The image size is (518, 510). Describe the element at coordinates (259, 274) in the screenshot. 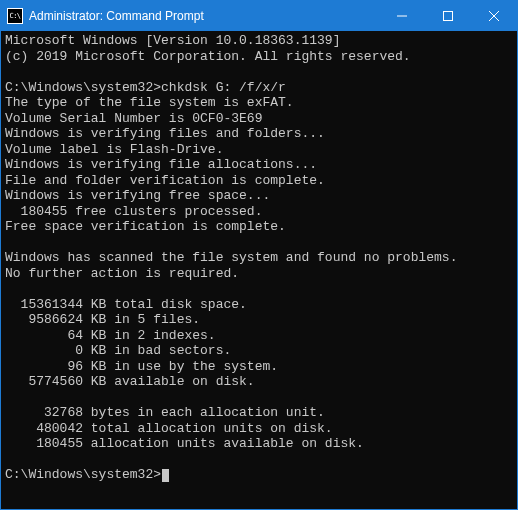

I see `terminal-line: No further action is required.` at that location.